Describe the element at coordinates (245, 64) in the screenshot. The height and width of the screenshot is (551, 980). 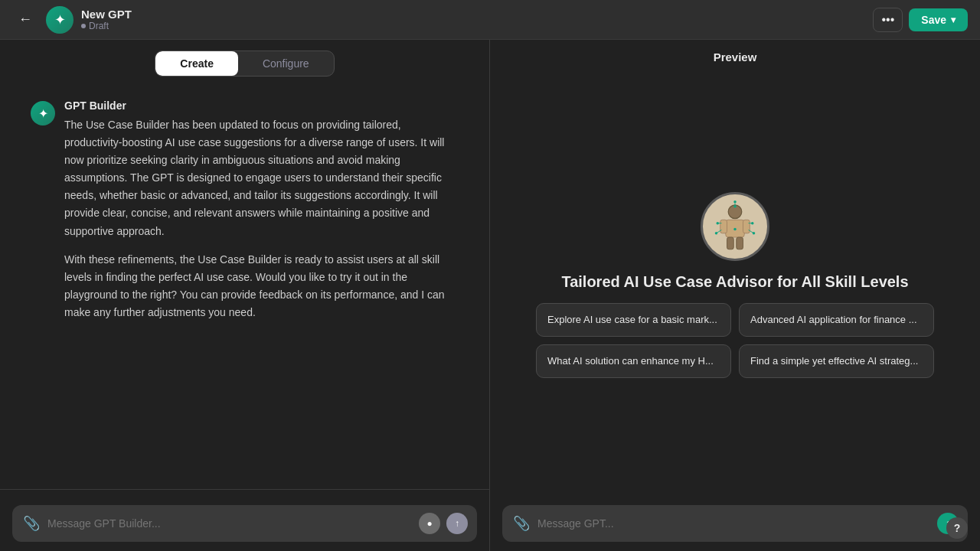
I see `tab-bar: Create Configure` at that location.